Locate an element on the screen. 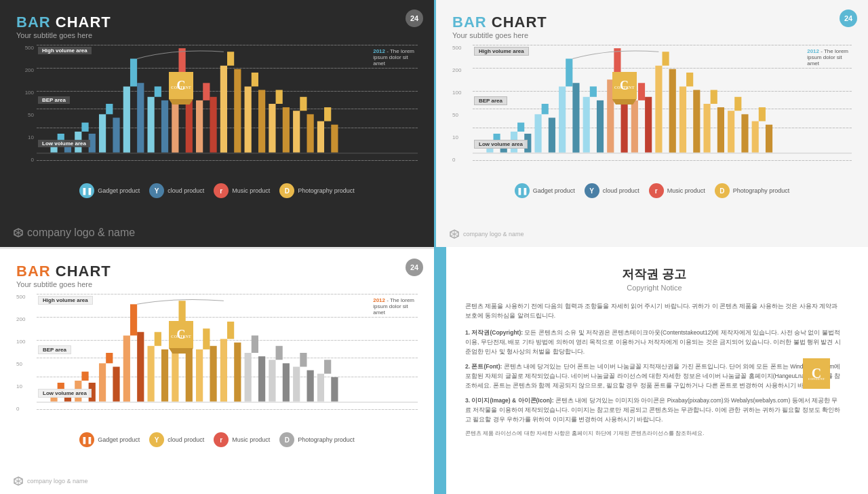  left-accent-bar is located at coordinates (440, 370).